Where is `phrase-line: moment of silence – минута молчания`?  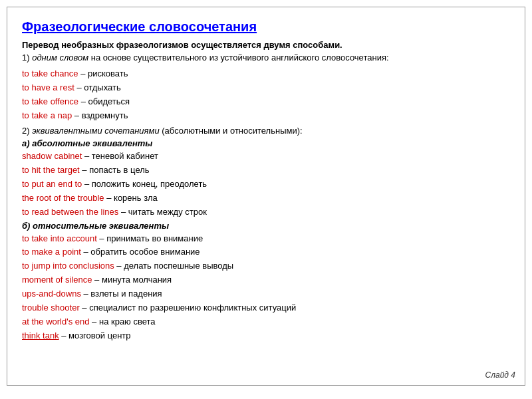 phrase-line: moment of silence – минута молчания is located at coordinates (266, 281).